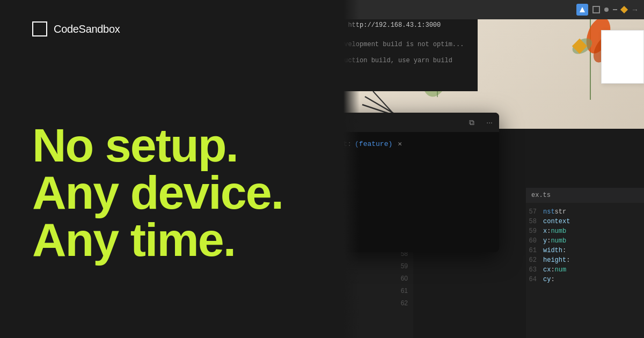 Image resolution: width=644 pixels, height=338 pixels. What do you see at coordinates (421, 182) in the screenshot?
I see `terminal-panel: >_ Terminal ⧉ ··· ~ excalidraw git: (fea…` at bounding box center [421, 182].